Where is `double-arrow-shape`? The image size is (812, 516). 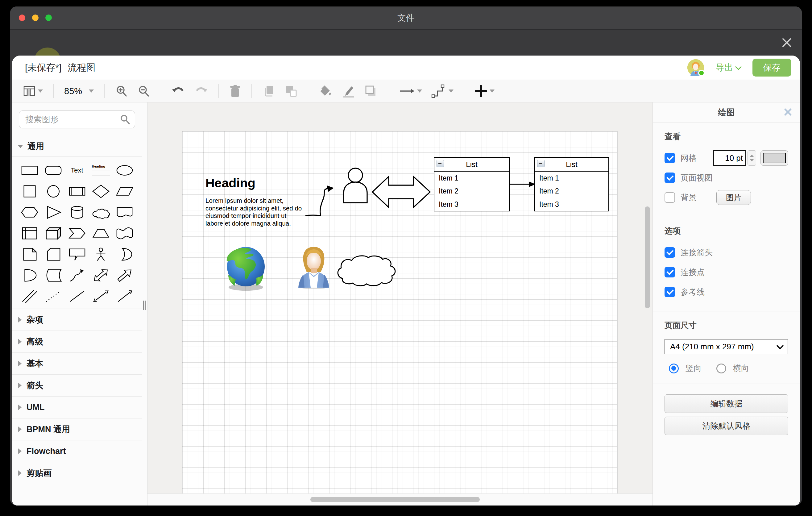
double-arrow-shape is located at coordinates (401, 192).